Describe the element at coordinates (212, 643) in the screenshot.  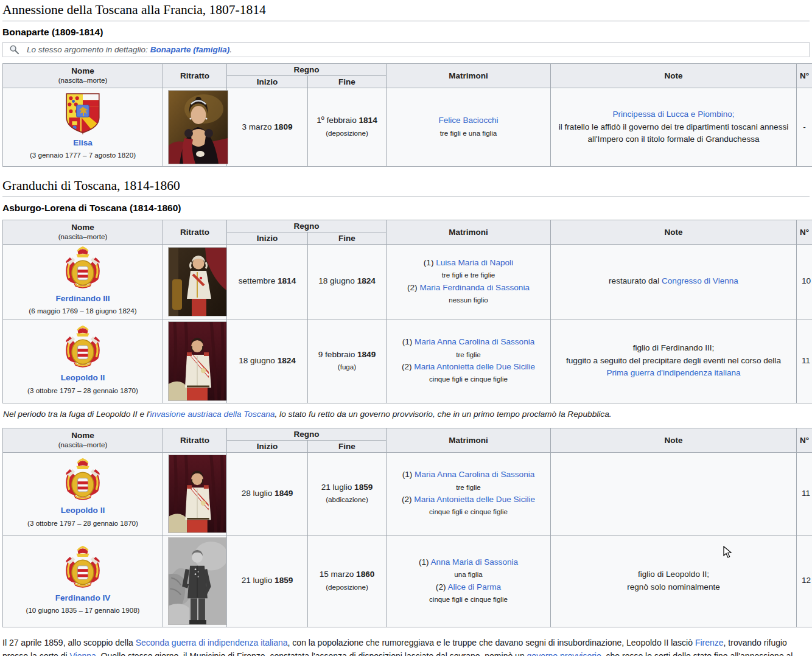
I see `link: Seconda guerra di indipendenza italiana` at that location.